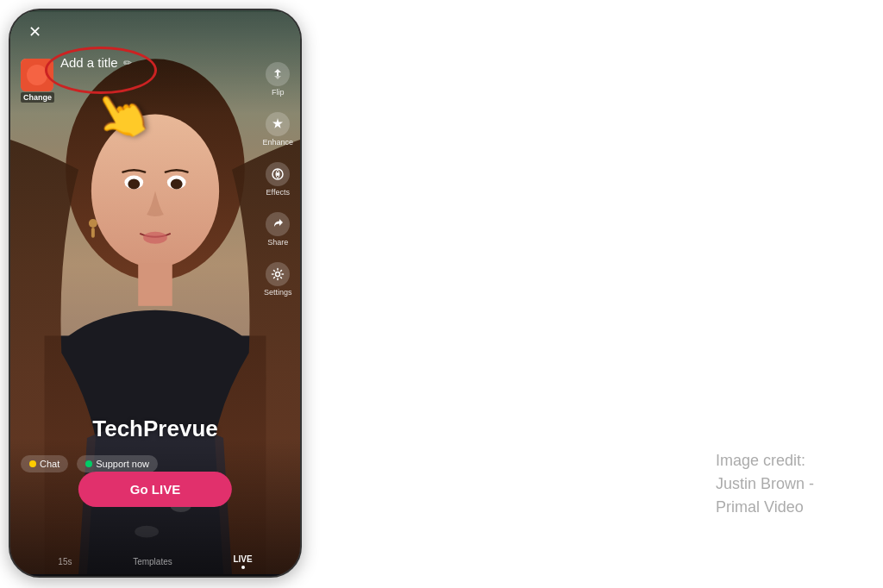 This screenshot has height=588, width=883. What do you see at coordinates (278, 292) in the screenshot?
I see `settings-label: Settings` at bounding box center [278, 292].